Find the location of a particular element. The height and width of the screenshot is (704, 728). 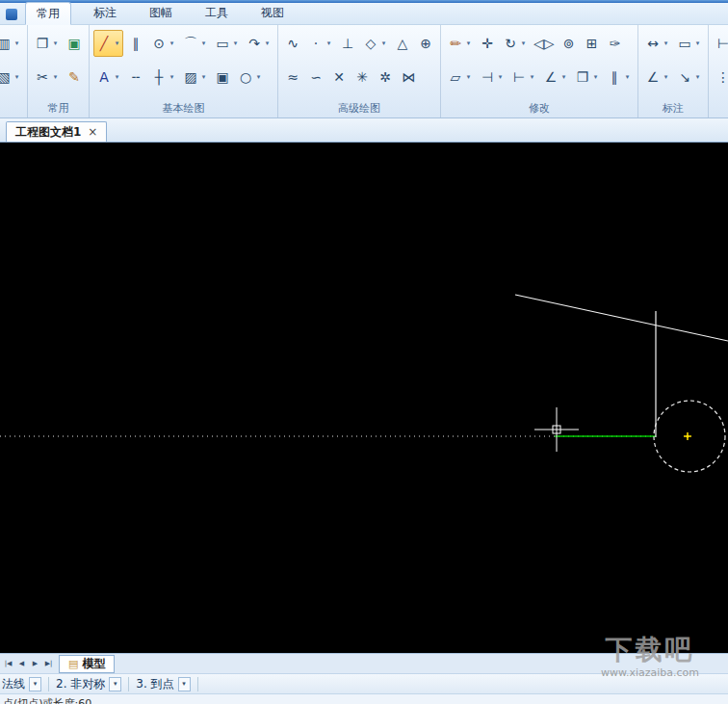

next-sheet-button: ▶ is located at coordinates (35, 664).